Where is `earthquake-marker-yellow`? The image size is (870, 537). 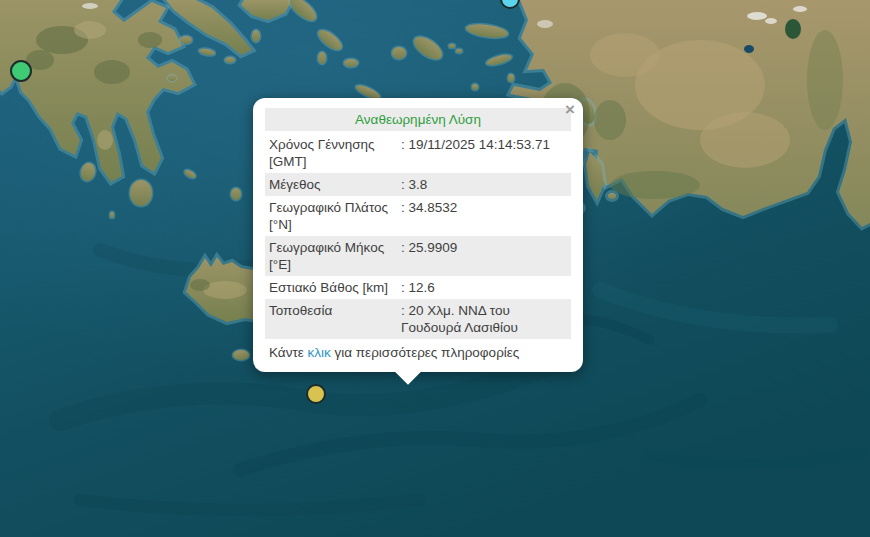
earthquake-marker-yellow is located at coordinates (316, 394).